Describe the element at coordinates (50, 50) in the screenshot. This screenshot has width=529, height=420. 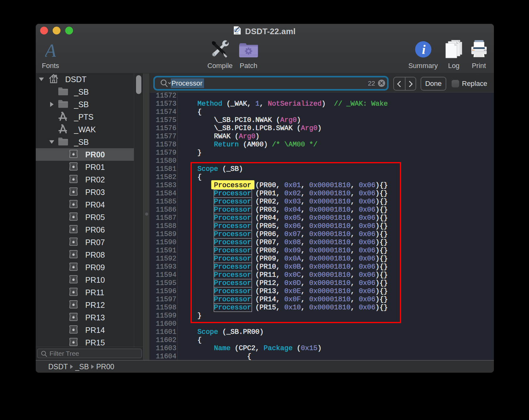
I see `svg-text: A` at that location.